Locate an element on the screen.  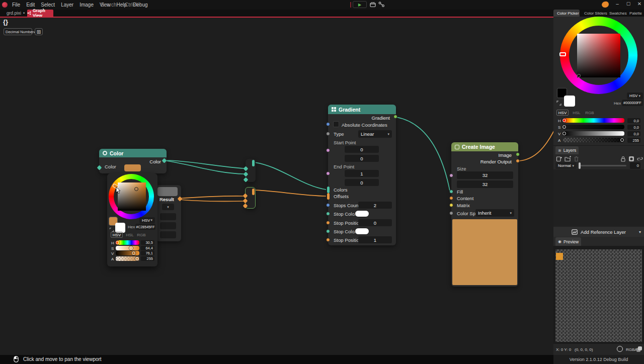
panel-slider-h-value: 0,0 is located at coordinates (634, 121).